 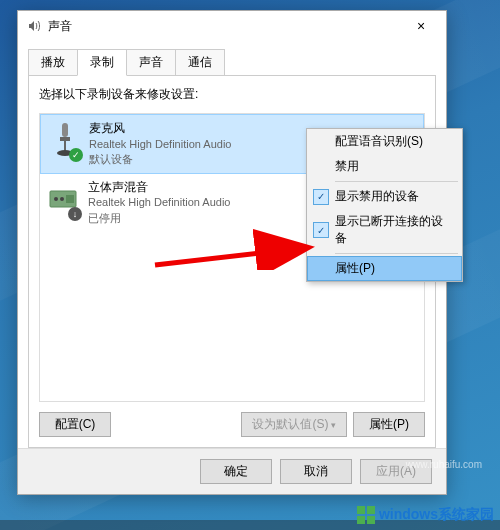 I want to click on default-check-badge: ✓, so click(x=76, y=155).